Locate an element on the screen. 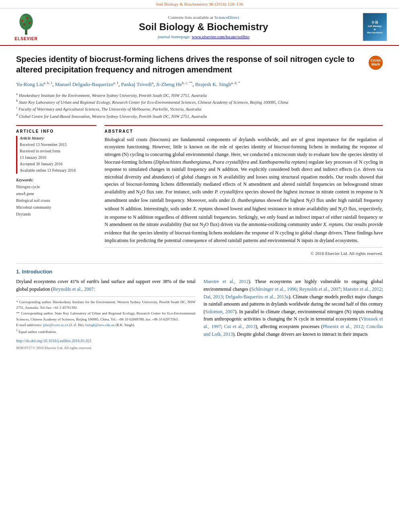  crossmark-badge: Cross Mark is located at coordinates (376, 64).